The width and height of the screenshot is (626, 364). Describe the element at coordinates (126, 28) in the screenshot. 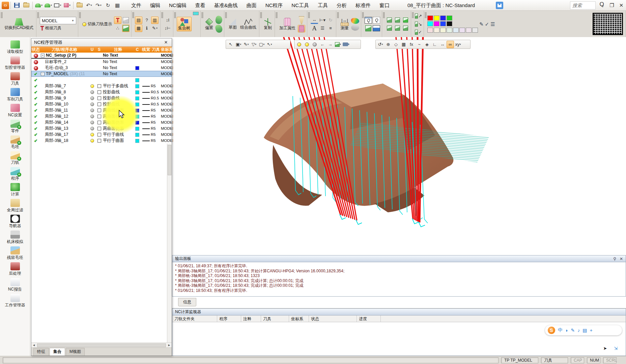

I see `cube-green-button` at that location.